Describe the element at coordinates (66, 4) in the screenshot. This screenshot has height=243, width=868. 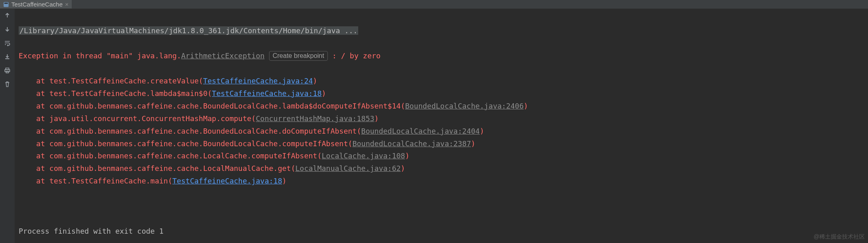
I see `close-icon: ×` at that location.